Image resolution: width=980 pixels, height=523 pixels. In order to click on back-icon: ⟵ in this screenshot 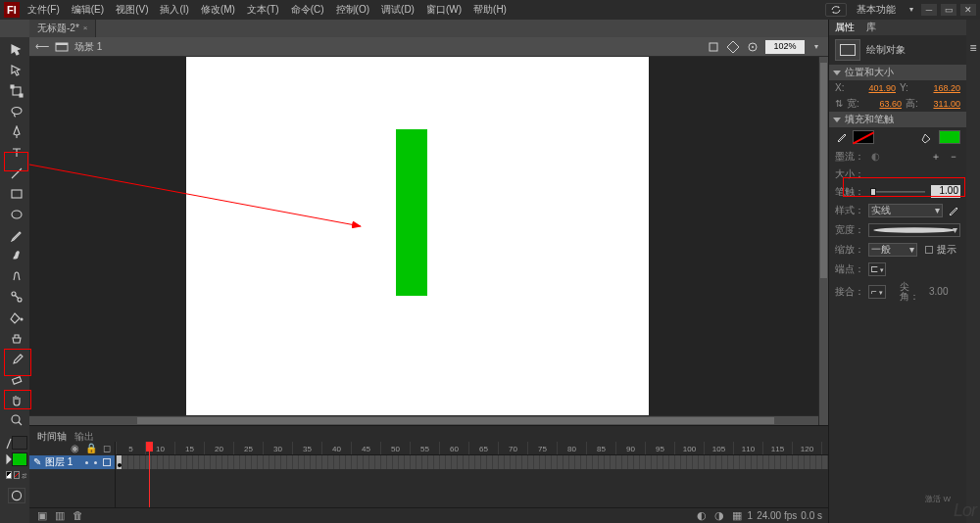, I will do `click(42, 47)`.